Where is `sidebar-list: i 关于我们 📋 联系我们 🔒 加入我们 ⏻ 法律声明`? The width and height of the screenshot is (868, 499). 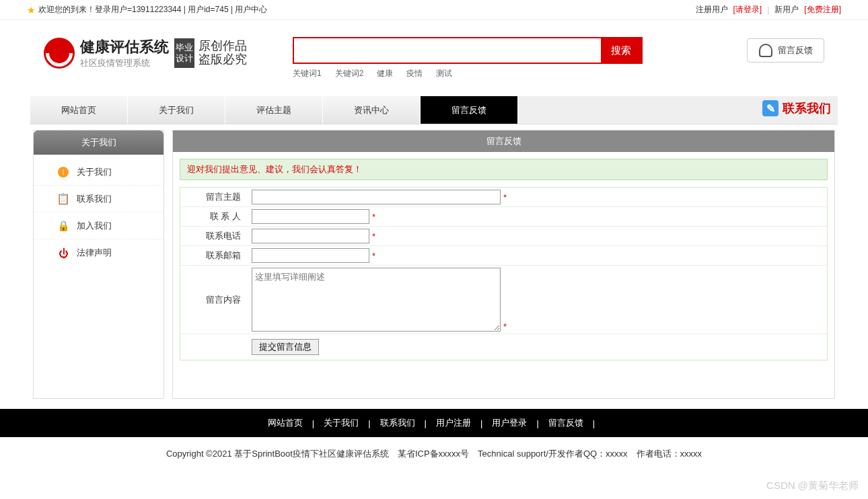 sidebar-list: i 关于我们 📋 联系我们 🔒 加入我们 ⏻ 法律声明 is located at coordinates (98, 213).